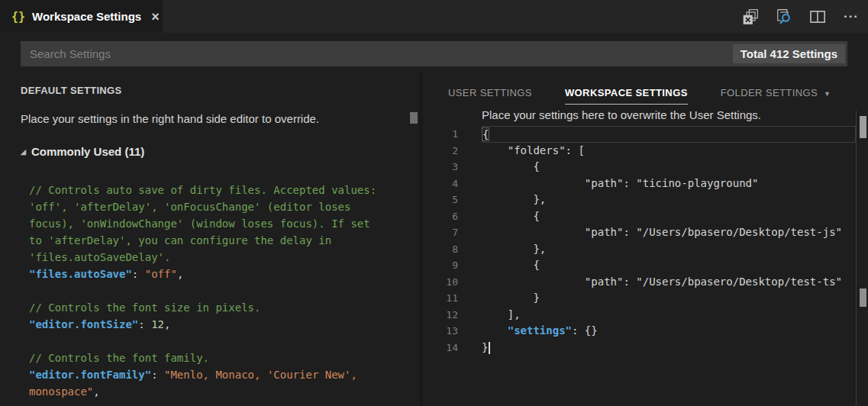  What do you see at coordinates (776, 96) in the screenshot?
I see `tab-folder-settings: FOLDER SETTINGS▼` at bounding box center [776, 96].